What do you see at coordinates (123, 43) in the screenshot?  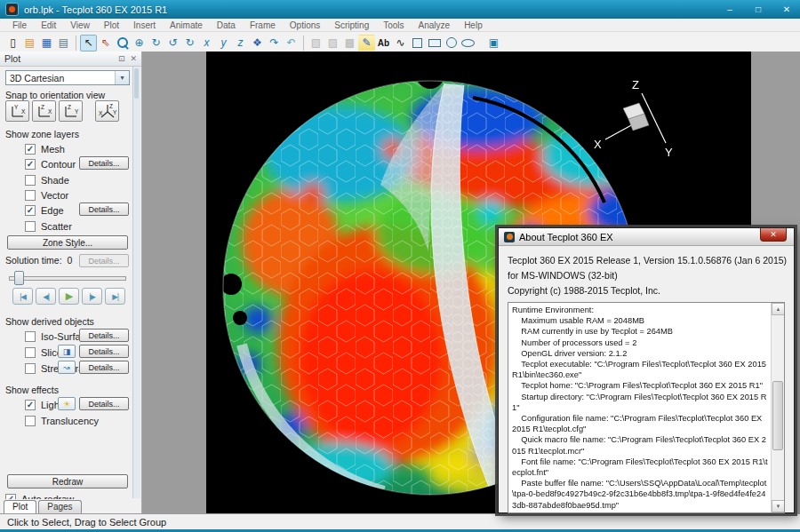 I see `zoom-tool-icon` at bounding box center [123, 43].